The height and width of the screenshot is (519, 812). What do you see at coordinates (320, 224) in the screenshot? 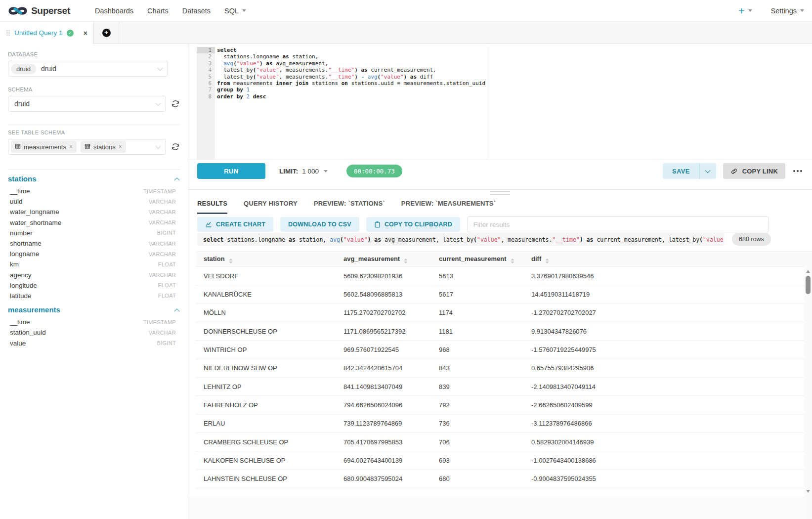
I see `action-button-label: DOWNLOAD TO CSV` at bounding box center [320, 224].